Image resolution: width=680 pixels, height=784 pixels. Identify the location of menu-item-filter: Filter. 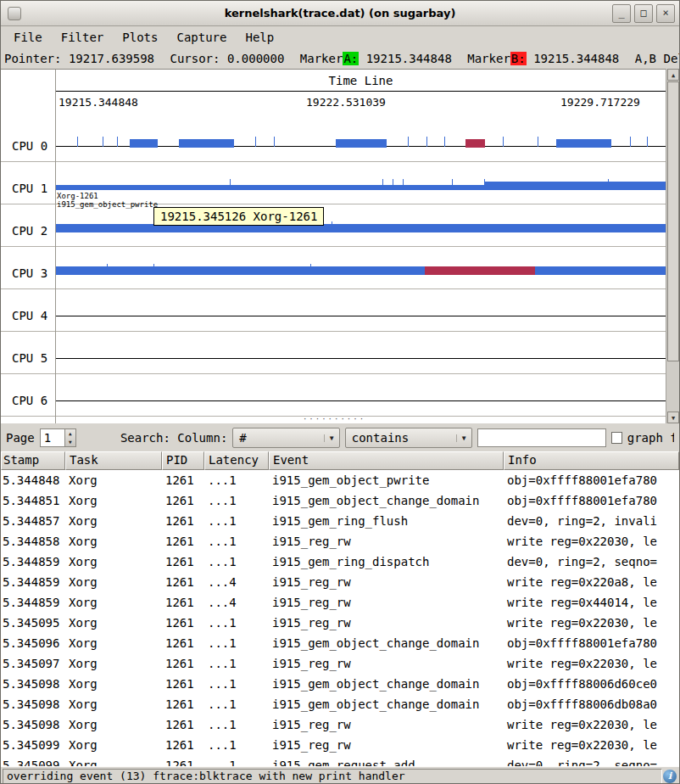
(83, 37).